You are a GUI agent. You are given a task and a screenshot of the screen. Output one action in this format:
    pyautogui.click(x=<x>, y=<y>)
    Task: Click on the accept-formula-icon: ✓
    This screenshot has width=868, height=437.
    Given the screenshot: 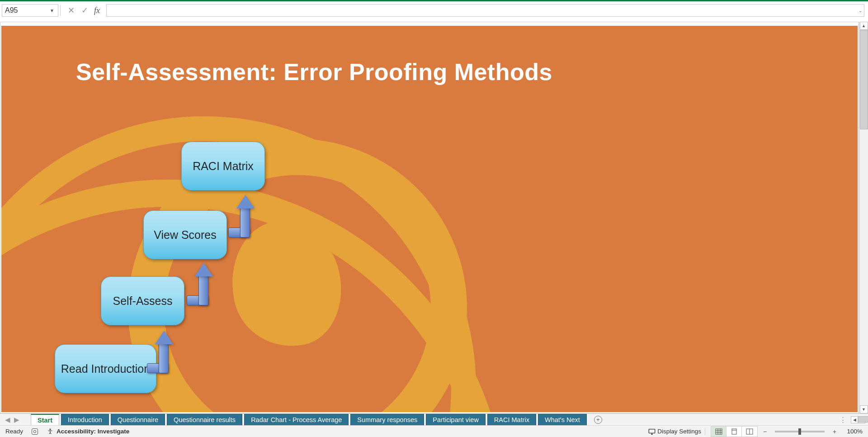 What is the action you would take?
    pyautogui.click(x=85, y=10)
    